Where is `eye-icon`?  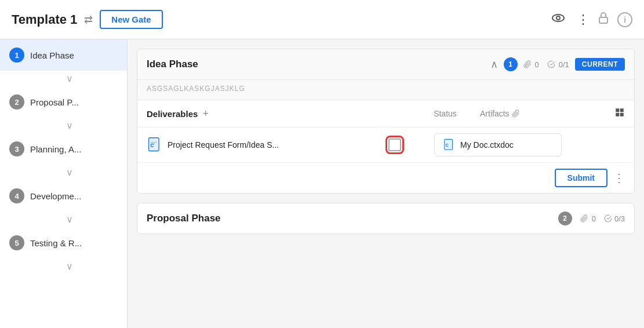 eye-icon is located at coordinates (558, 20).